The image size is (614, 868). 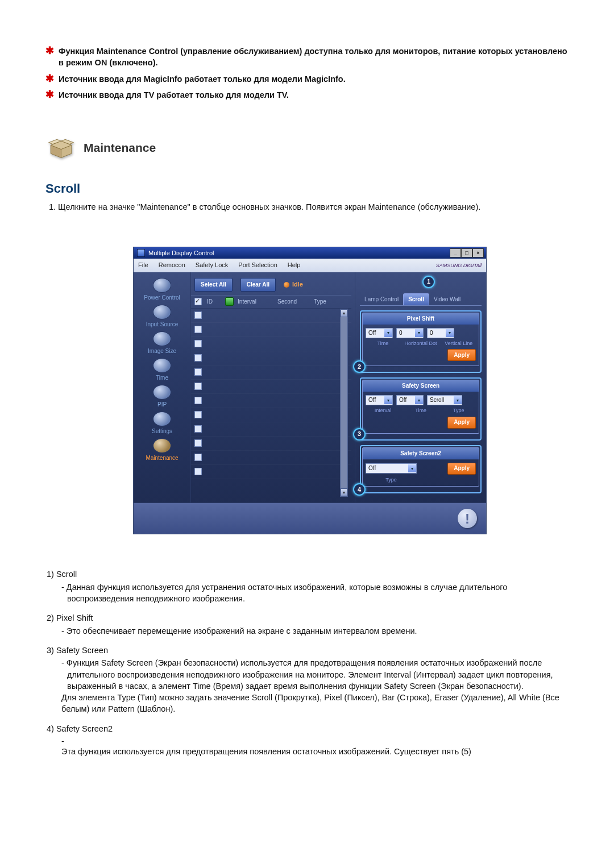 I want to click on pixel-shift-title: Pixel Shift, so click(x=421, y=319).